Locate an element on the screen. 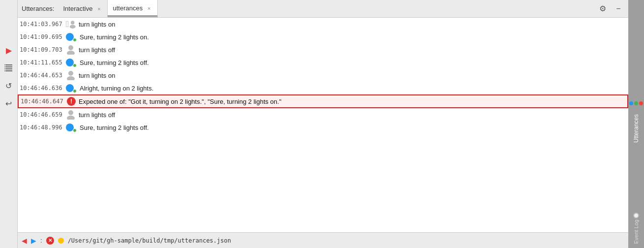 The height and width of the screenshot is (248, 644). colon: : is located at coordinates (41, 240).